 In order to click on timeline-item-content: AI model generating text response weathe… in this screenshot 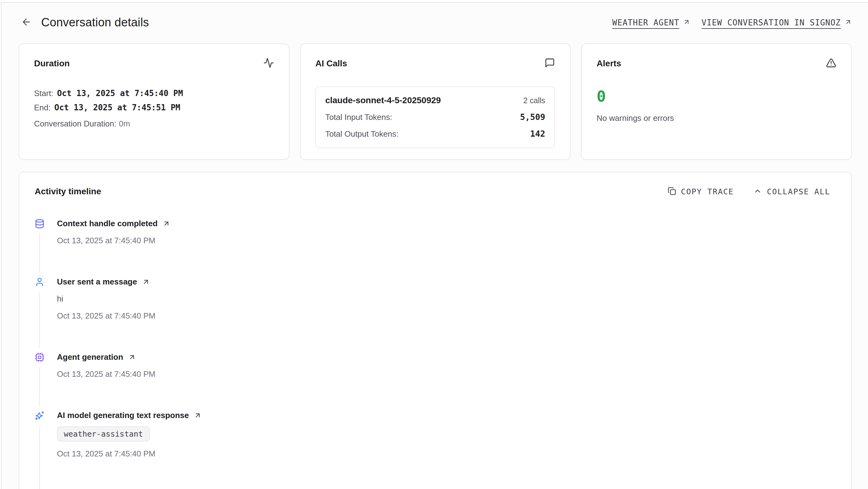, I will do `click(446, 435)`.